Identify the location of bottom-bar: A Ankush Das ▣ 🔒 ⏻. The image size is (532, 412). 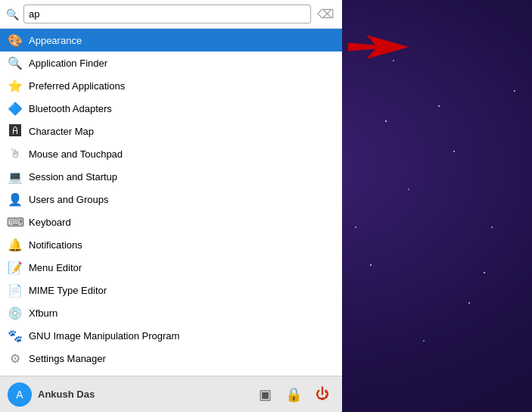
(171, 394).